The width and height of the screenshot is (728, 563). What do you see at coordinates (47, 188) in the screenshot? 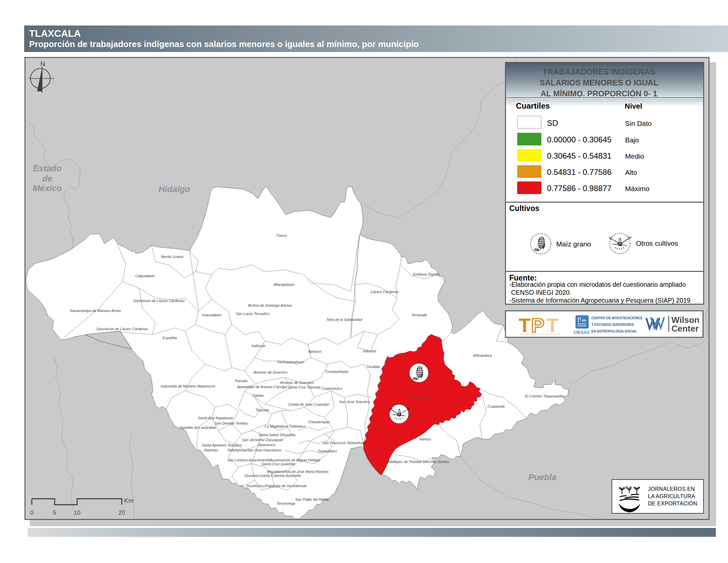
I see `svg-text: México` at bounding box center [47, 188].